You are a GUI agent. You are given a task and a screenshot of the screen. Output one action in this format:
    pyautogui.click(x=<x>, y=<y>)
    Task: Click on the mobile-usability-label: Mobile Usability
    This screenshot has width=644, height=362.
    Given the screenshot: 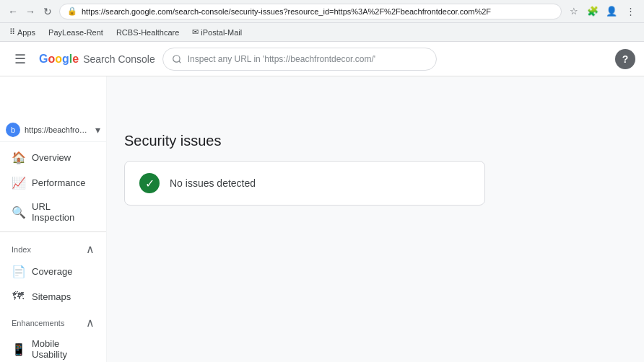 What is the action you would take?
    pyautogui.click(x=61, y=349)
    